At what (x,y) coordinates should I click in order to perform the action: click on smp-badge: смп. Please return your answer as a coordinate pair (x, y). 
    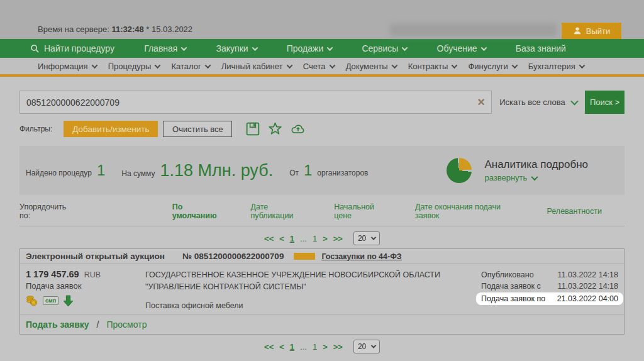
    Looking at the image, I should click on (50, 301).